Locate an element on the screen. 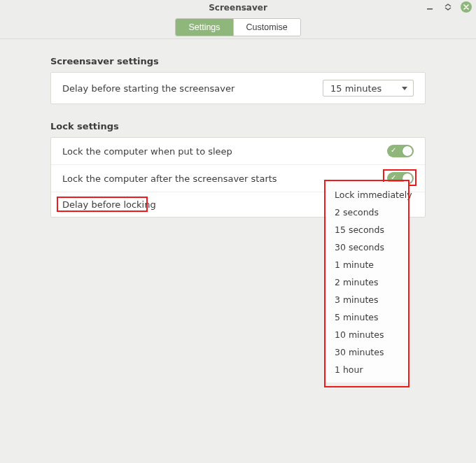  delay-lock-menu-item: 2 seconds is located at coordinates (368, 213).